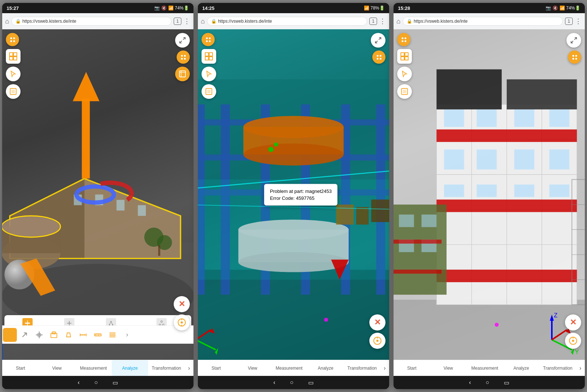 The height and width of the screenshot is (392, 587). Describe the element at coordinates (548, 8) in the screenshot. I see `camera-icon-3: 📷` at that location.